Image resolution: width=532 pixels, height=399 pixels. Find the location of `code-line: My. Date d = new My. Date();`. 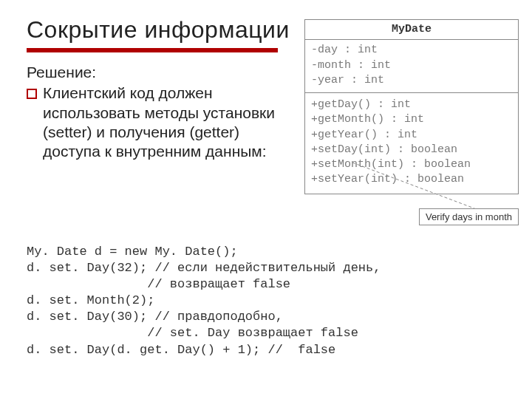

code-line: My. Date d = new My. Date(); is located at coordinates (132, 251).